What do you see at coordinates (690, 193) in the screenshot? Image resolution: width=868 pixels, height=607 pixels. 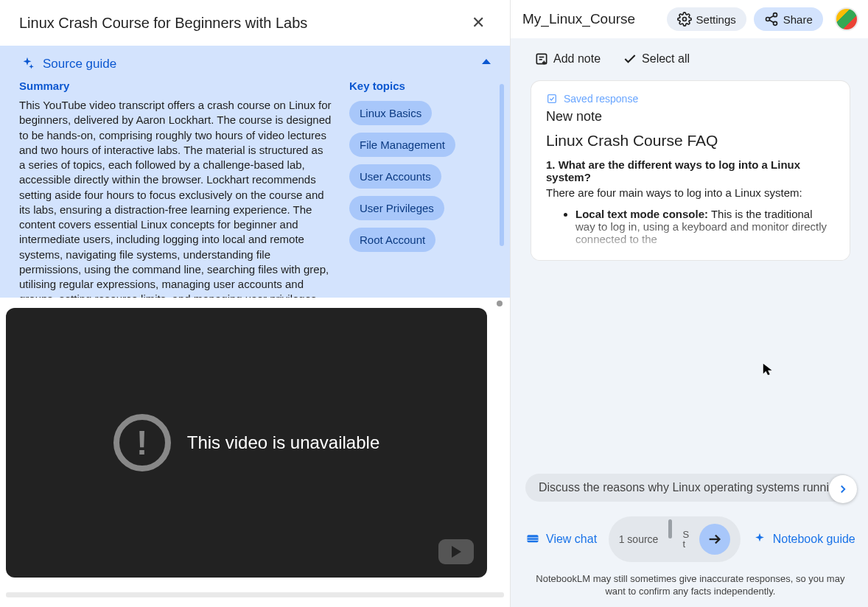 I see `note-intro: There are four main ways to log into a L…` at bounding box center [690, 193].